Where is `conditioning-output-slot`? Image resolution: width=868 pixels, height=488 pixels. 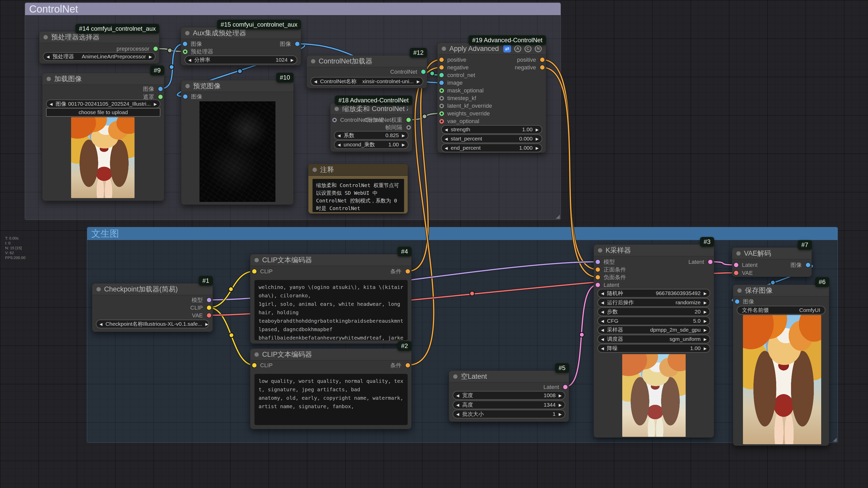
conditioning-output-slot is located at coordinates (408, 271).